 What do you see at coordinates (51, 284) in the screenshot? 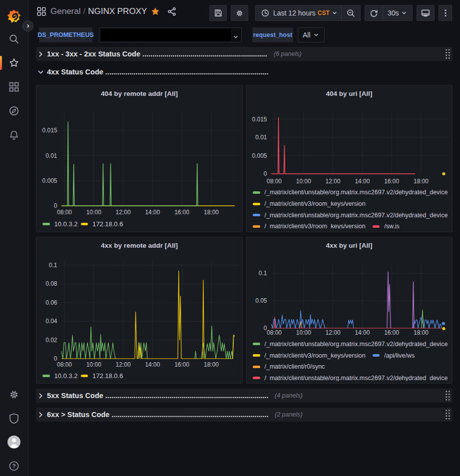
I see `svg-text: 0.08` at bounding box center [51, 284].